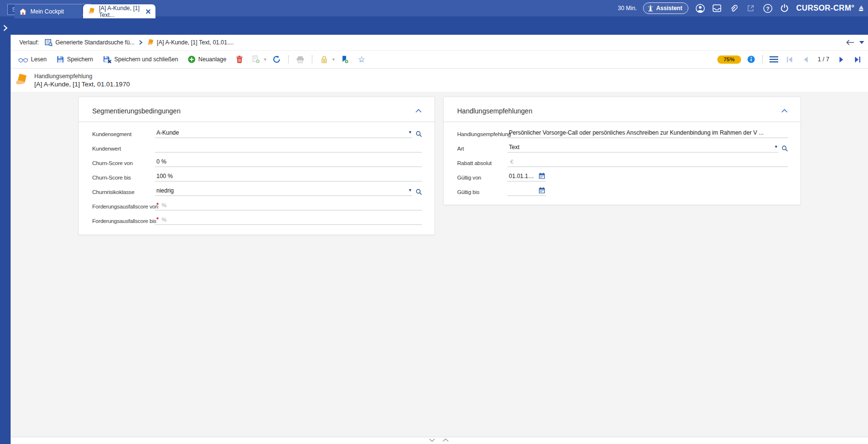 The height and width of the screenshot is (444, 868). I want to click on field-row: Kundenwert, so click(257, 147).